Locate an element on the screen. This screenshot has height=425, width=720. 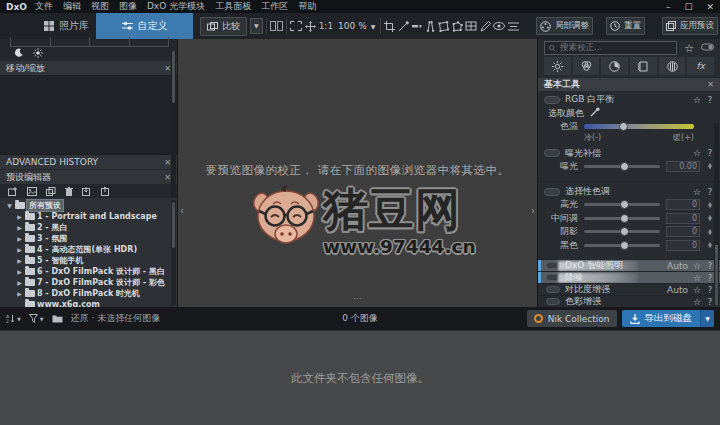
day-mode-icon is located at coordinates (38, 54).